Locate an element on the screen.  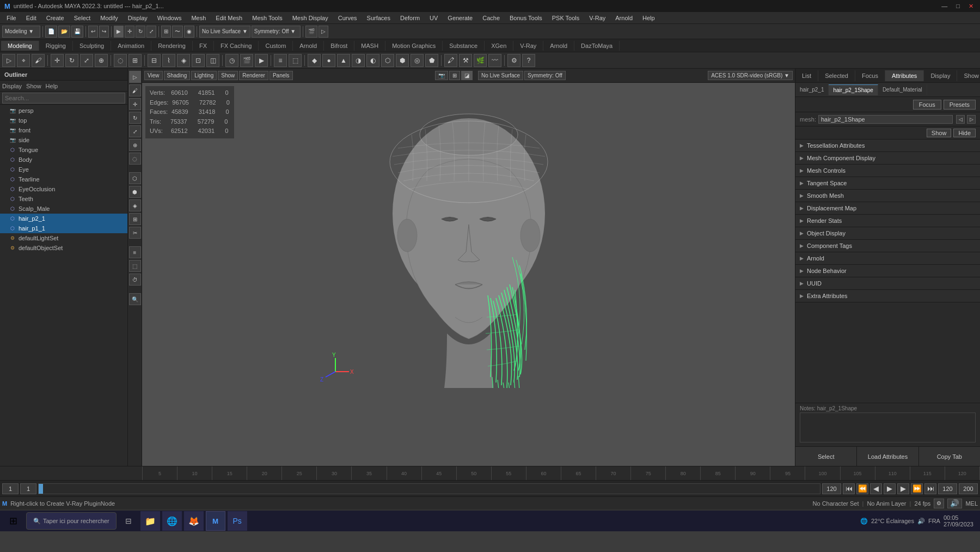
hide-button: Hide is located at coordinates (965, 133).